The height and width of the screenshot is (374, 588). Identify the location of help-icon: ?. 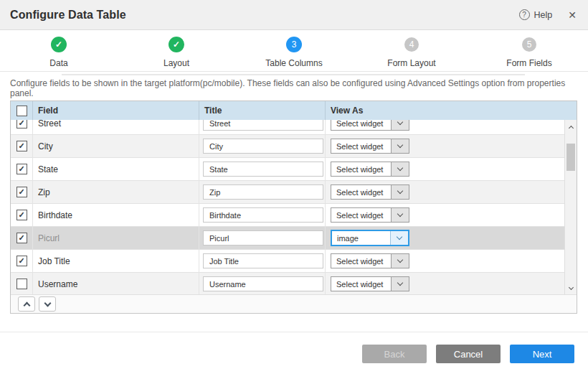
(525, 14).